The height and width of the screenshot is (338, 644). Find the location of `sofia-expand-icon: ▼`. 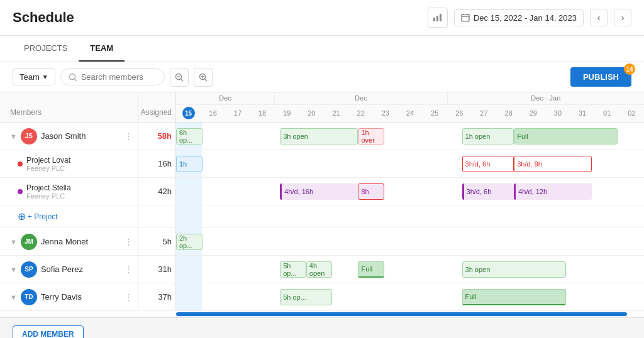

sofia-expand-icon: ▼ is located at coordinates (14, 270).